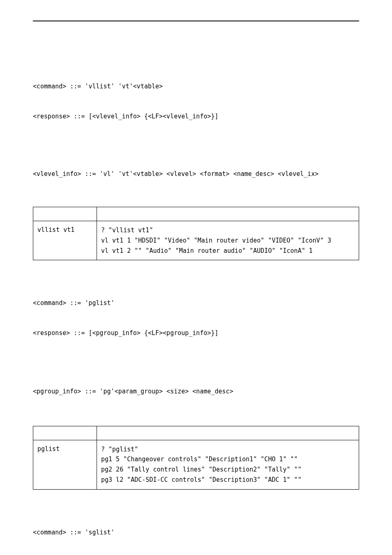 This screenshot has width=392, height=555. Describe the element at coordinates (65, 465) in the screenshot. I see `example-command-cell: pglist` at that location.